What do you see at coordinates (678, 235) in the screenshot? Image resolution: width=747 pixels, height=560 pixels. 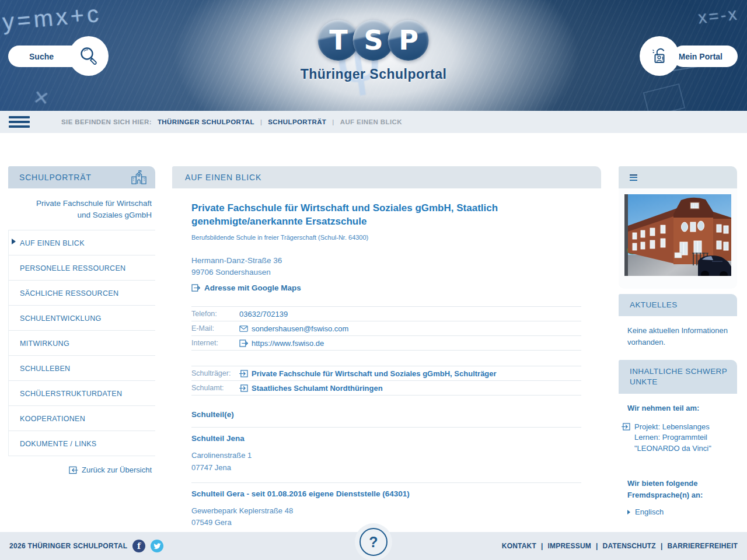 I see `school-photo` at bounding box center [678, 235].